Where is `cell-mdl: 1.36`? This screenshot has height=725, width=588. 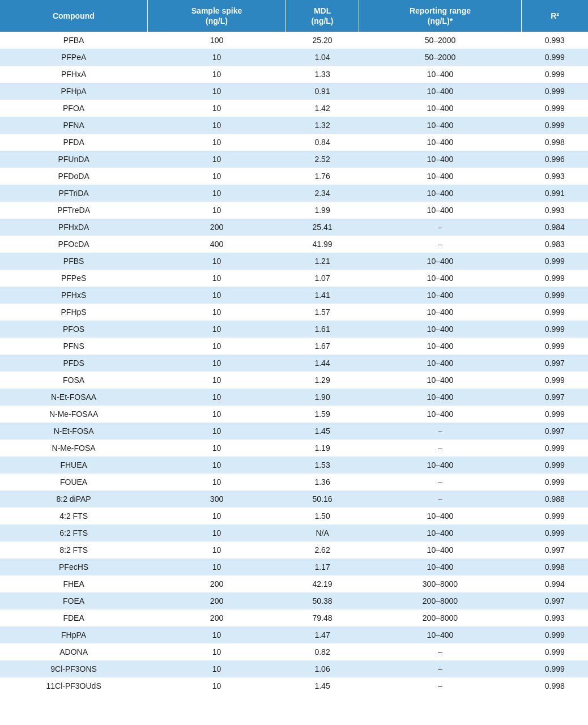 cell-mdl: 1.36 is located at coordinates (322, 482).